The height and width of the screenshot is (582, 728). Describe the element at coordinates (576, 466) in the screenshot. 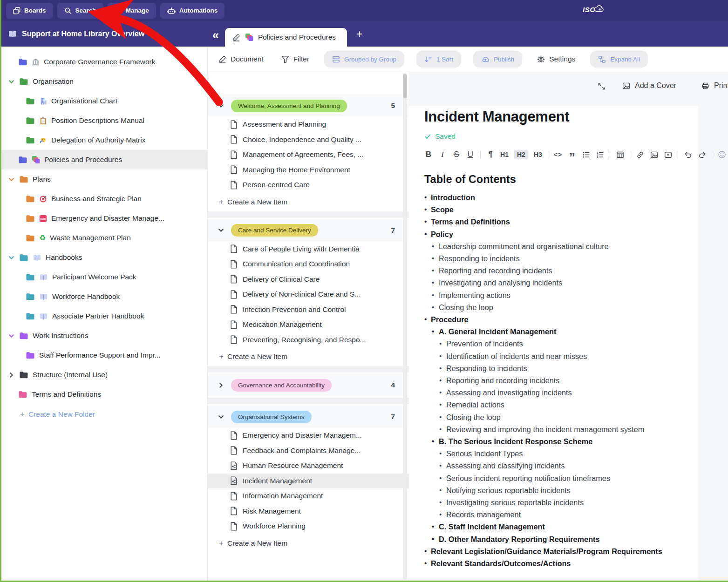

I see `toc-item-assessing-and-classifying-incidents: Assessing and classifying incidents` at that location.